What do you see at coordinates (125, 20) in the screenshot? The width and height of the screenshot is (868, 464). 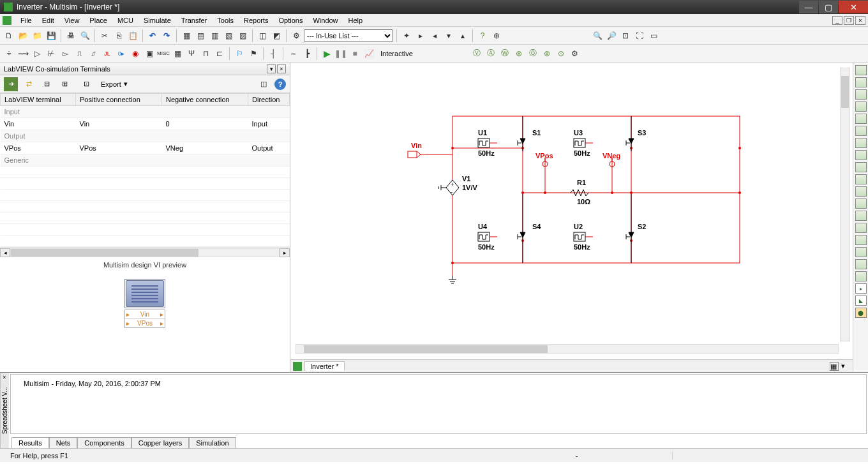 I see `menu-mcu: MCU` at bounding box center [125, 20].